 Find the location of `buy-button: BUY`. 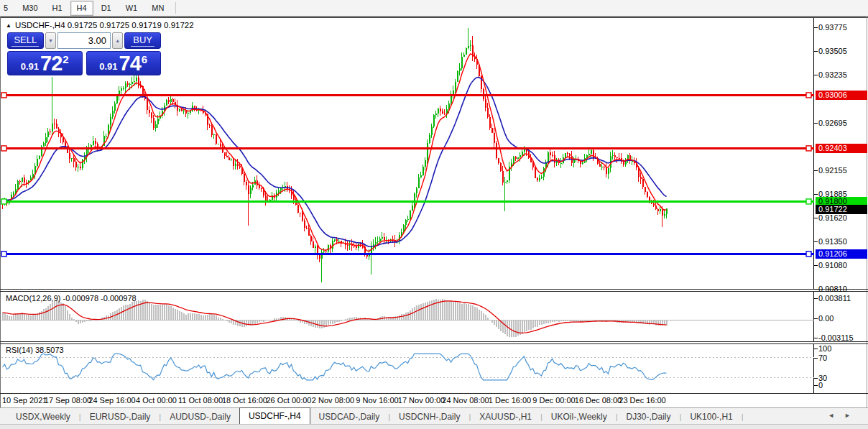

buy-button: BUY is located at coordinates (142, 40).